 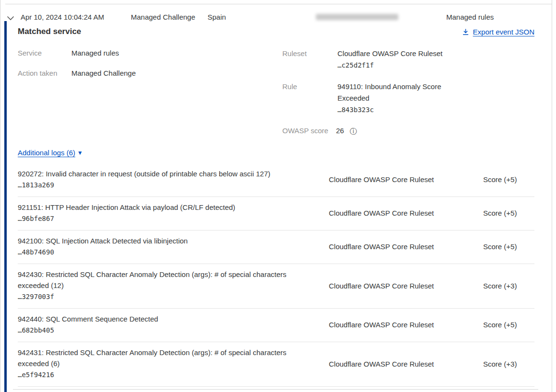 I want to click on log-hash: …3297003f, so click(x=158, y=297).